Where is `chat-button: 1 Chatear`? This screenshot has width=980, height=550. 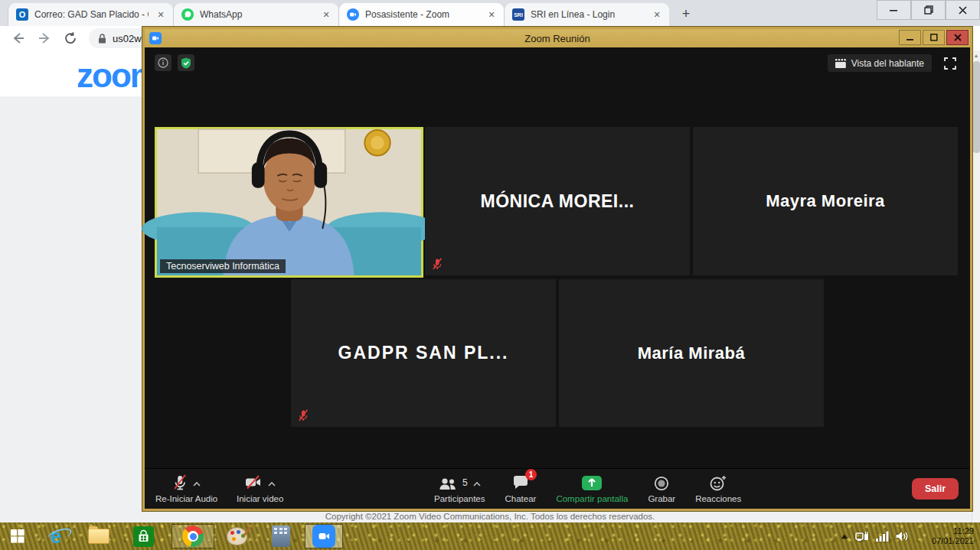
chat-button: 1 Chatear is located at coordinates (521, 489).